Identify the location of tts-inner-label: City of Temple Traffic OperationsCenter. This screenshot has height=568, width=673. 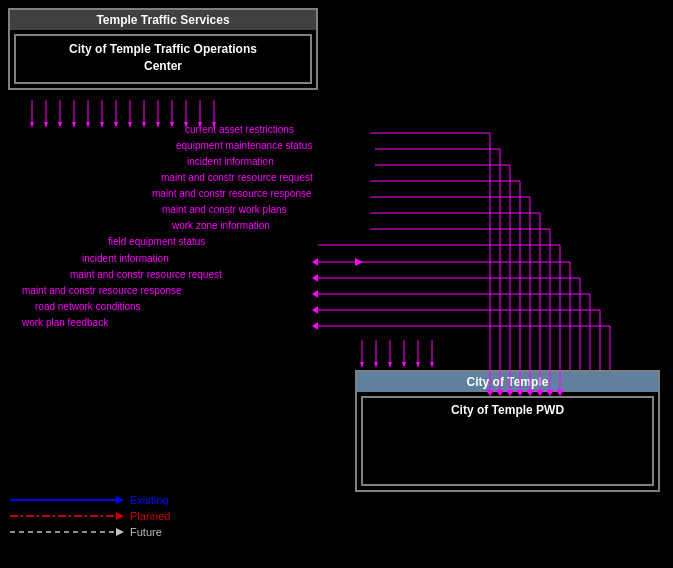
(163, 58).